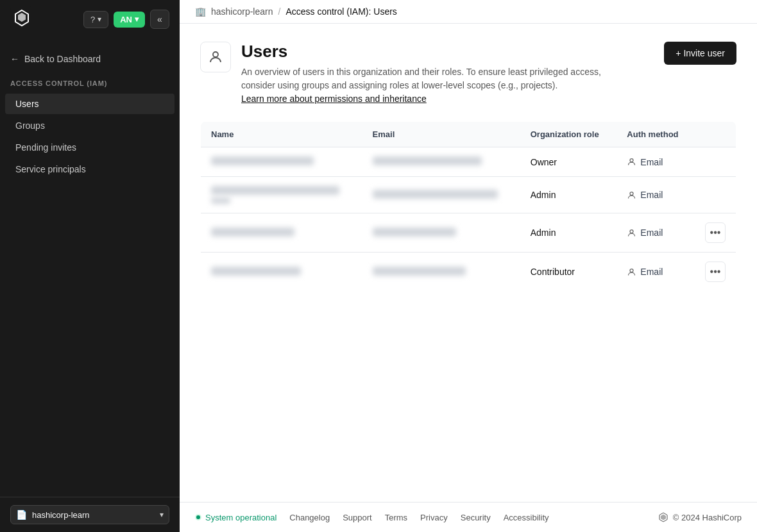 This screenshot has height=532, width=757. What do you see at coordinates (90, 59) in the screenshot?
I see `back-to-dashboard-link: ← Back to Dashboard` at bounding box center [90, 59].